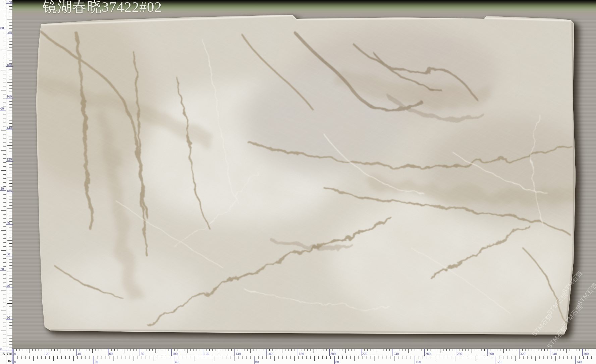  Describe the element at coordinates (428, 354) in the screenshot. I see `svg-text: 260` at that location.